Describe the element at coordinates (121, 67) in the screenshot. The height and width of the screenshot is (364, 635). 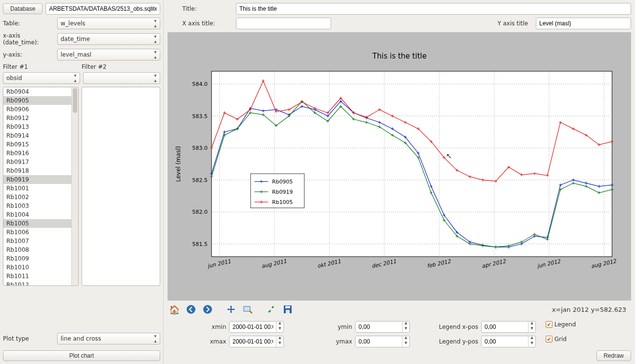
I see `filter2-label: Filter #2` at that location.